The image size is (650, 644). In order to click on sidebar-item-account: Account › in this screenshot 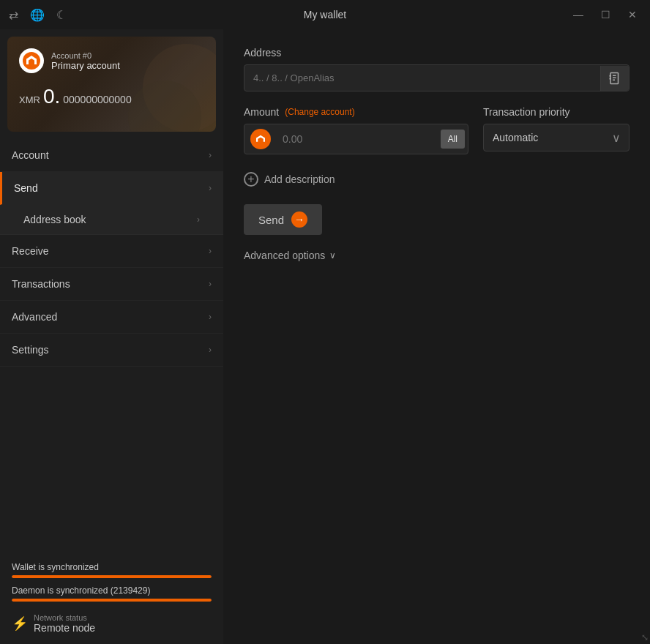, I will do `click(111, 155)`.